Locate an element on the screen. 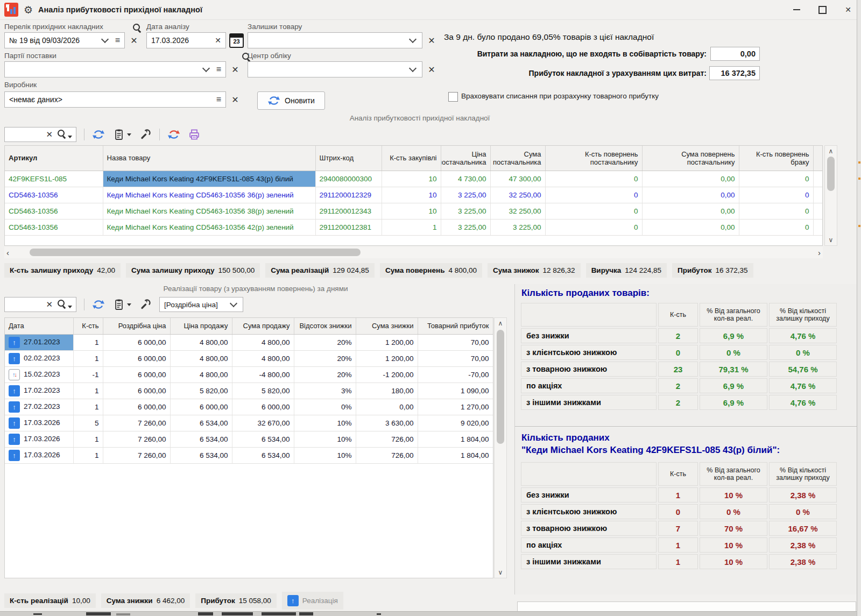  cell-barcode: 2911200012343 is located at coordinates (349, 211).